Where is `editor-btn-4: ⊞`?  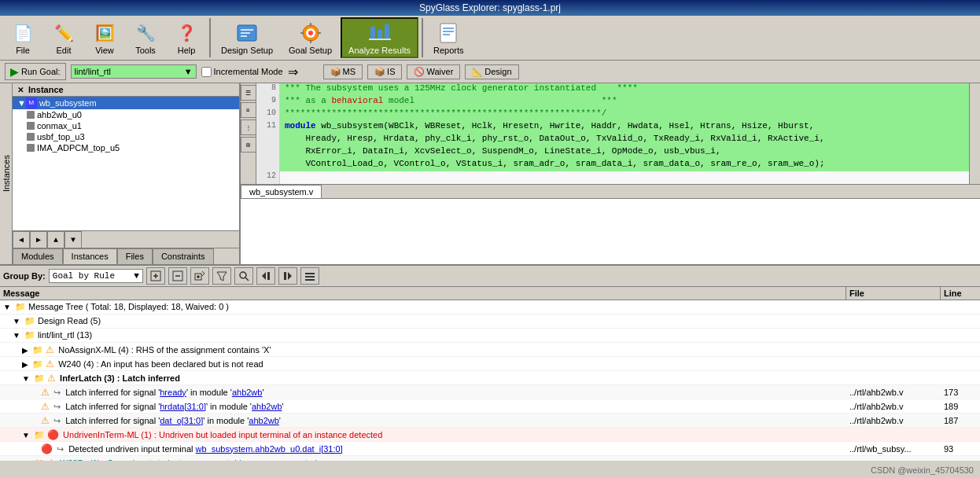 editor-btn-4: ⊞ is located at coordinates (249, 145).